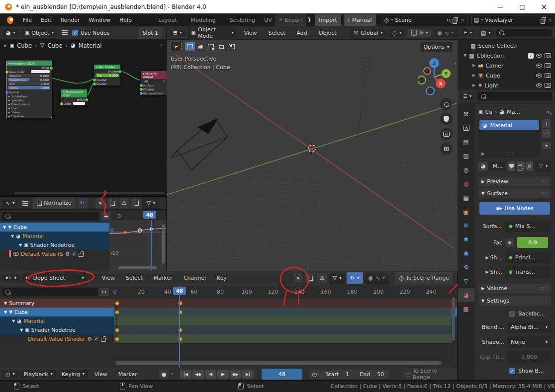  Describe the element at coordinates (466, 226) in the screenshot. I see `tab-modifiers: ⚙` at that location.